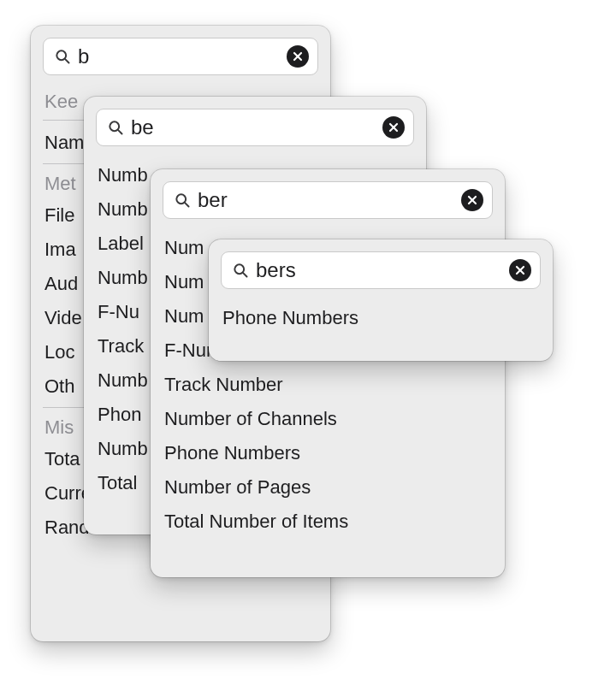 Image resolution: width=616 pixels, height=685 pixels. I want to click on search-query: ber, so click(329, 200).